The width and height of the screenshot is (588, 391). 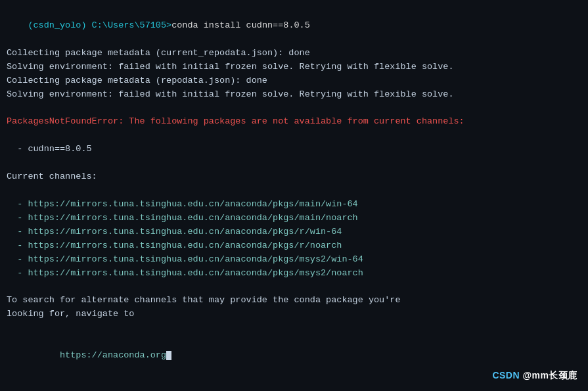 What do you see at coordinates (294, 122) in the screenshot?
I see `error-line: PackagesNotFoundError: The following pac…` at bounding box center [294, 122].